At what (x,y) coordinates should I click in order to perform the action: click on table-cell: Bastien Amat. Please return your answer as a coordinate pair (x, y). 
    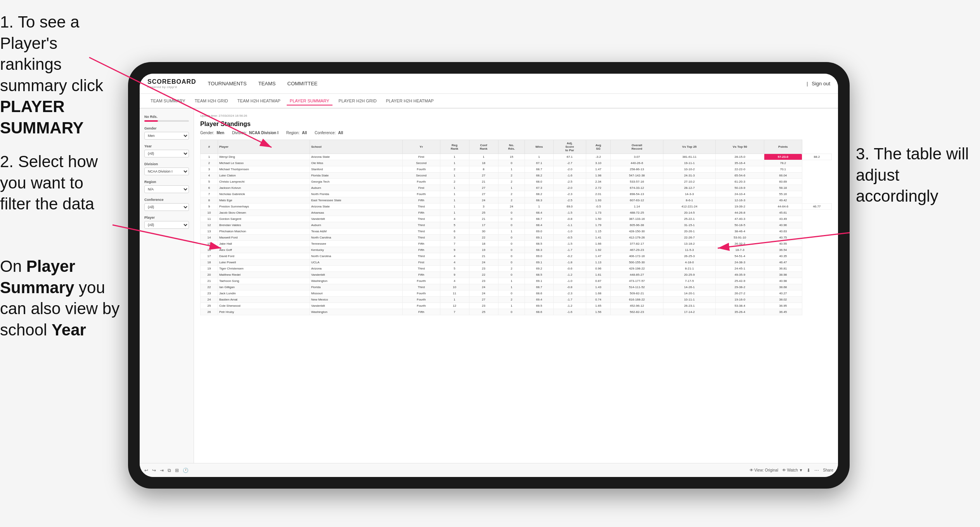
    Looking at the image, I should click on (264, 300).